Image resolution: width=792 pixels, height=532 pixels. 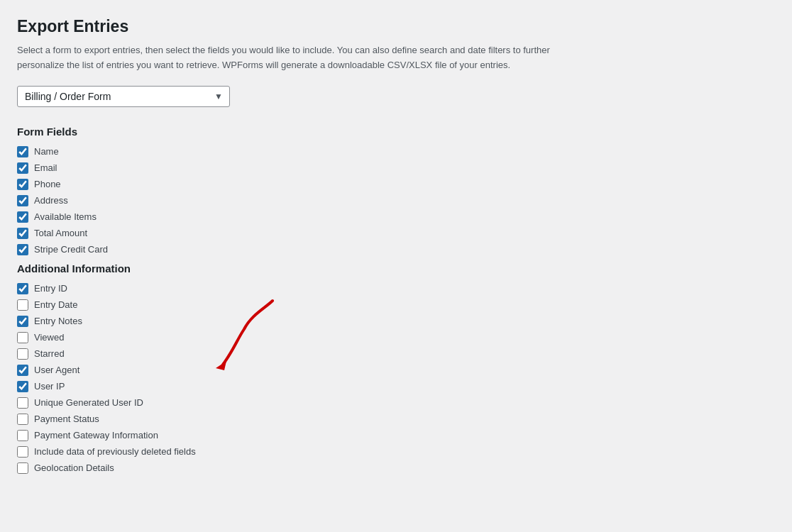 What do you see at coordinates (396, 436) in the screenshot?
I see `field-payment-gateway-information: Payment Gateway Information` at bounding box center [396, 436].